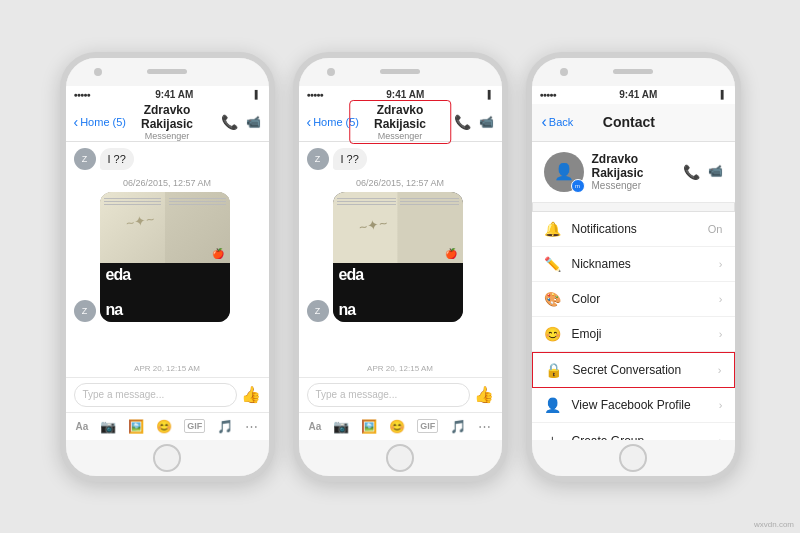  Describe the element at coordinates (165, 228) in the screenshot. I see `book-top-1: 🍎 ~✦~` at that location.